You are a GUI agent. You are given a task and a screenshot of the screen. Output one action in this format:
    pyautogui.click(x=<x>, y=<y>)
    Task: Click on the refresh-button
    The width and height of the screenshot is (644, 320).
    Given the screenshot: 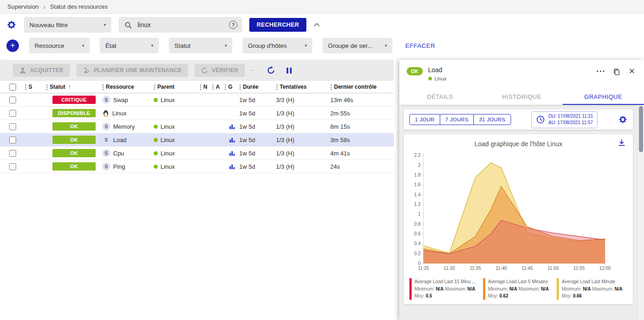 What is the action you would take?
    pyautogui.click(x=271, y=70)
    